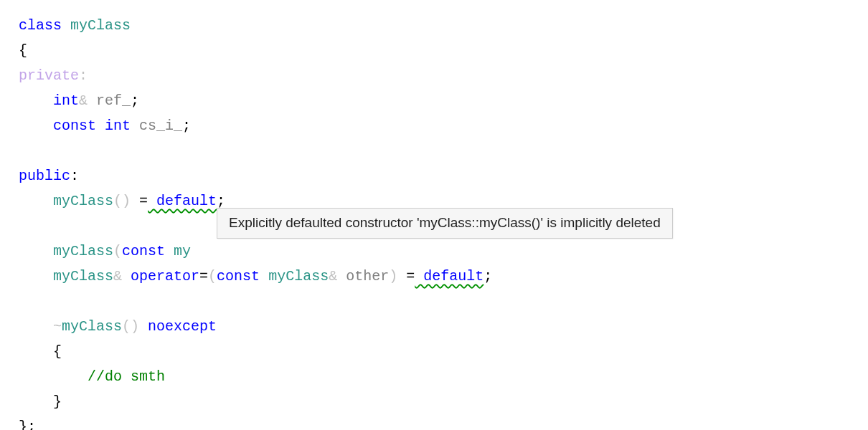 This screenshot has height=430, width=868. Describe the element at coordinates (75, 126) in the screenshot. I see `keyword-const-1: const` at that location.